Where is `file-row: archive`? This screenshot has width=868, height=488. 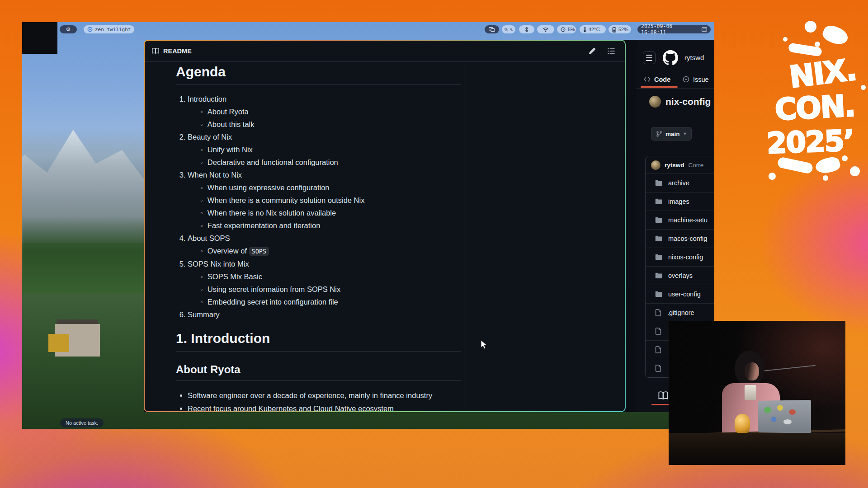
file-row: archive is located at coordinates (680, 183).